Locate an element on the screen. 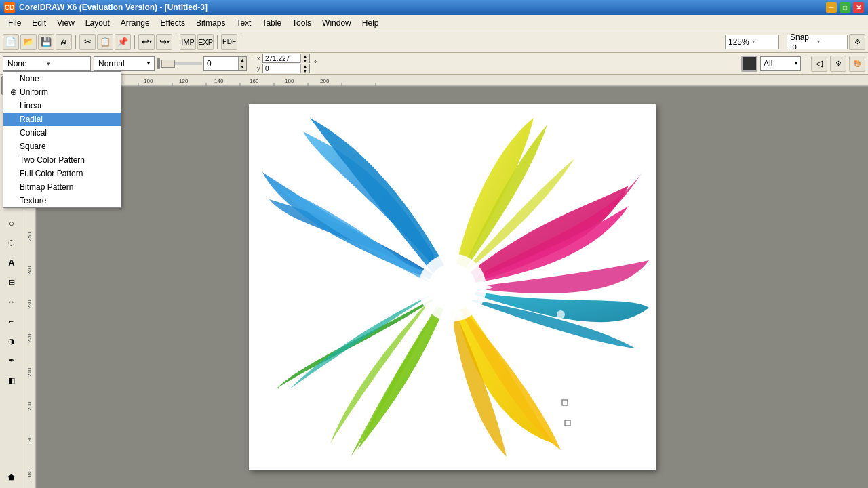  close-btn: ✕ is located at coordinates (859, 7).